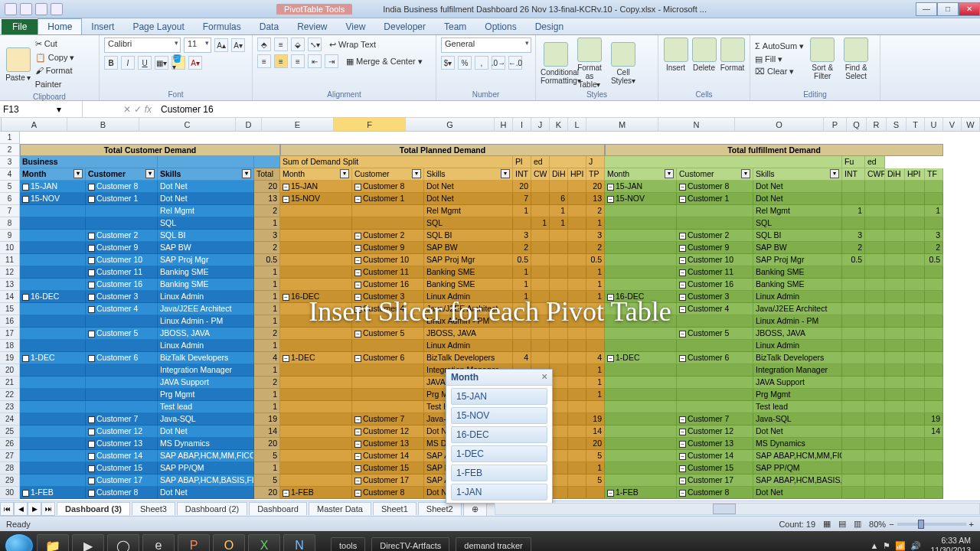 The width and height of the screenshot is (980, 551). I want to click on taskbar-task: DirecTV-Artfacts, so click(410, 544).